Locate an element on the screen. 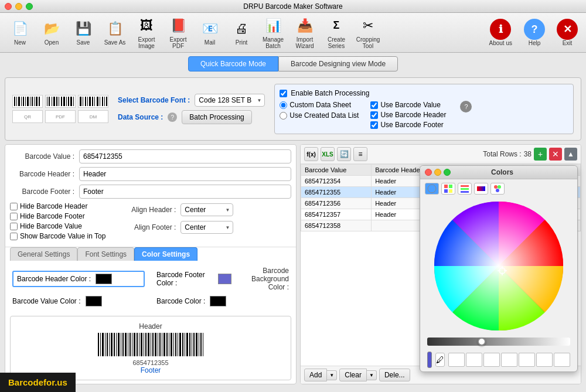  about-label: About us is located at coordinates (500, 43).